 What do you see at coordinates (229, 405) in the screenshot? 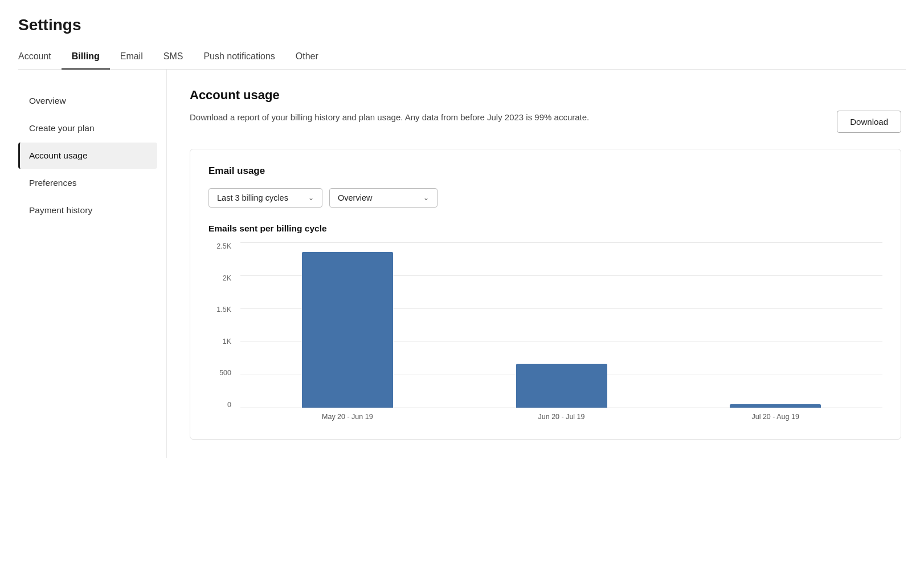
I see `y-label: 0` at bounding box center [229, 405].